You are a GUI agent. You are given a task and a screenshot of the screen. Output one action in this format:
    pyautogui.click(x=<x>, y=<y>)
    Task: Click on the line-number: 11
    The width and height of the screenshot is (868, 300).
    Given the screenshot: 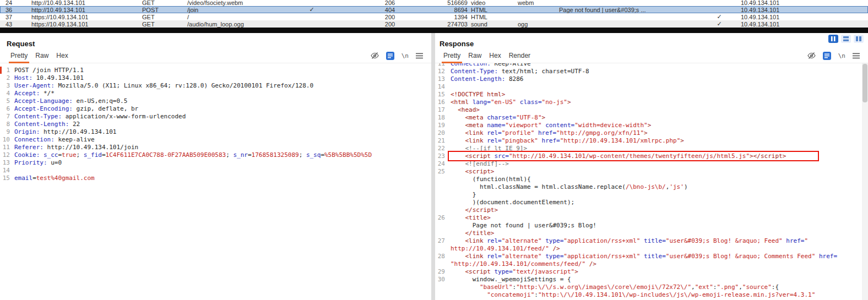 What is the action you would take?
    pyautogui.click(x=5, y=148)
    